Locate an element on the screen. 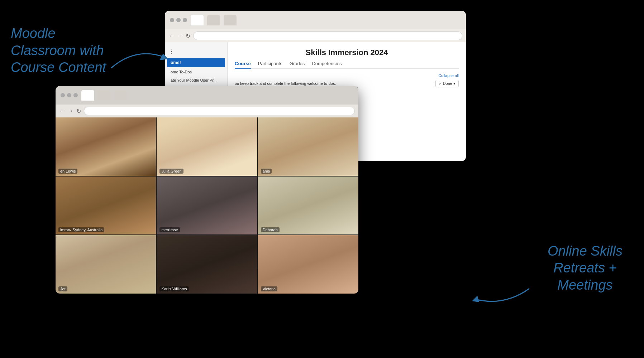  video-cell-1: Julia Green is located at coordinates (207, 147).